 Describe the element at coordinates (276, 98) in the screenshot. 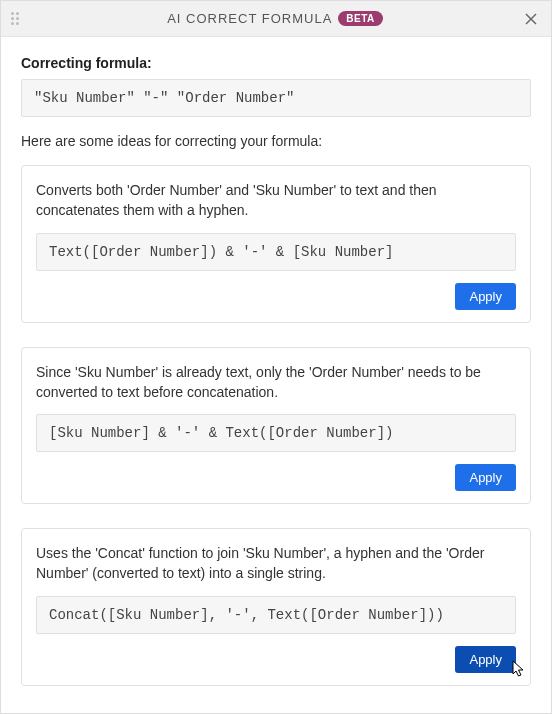

I see `original-formula-box: "Sku Number" "-" "Order Number"` at that location.